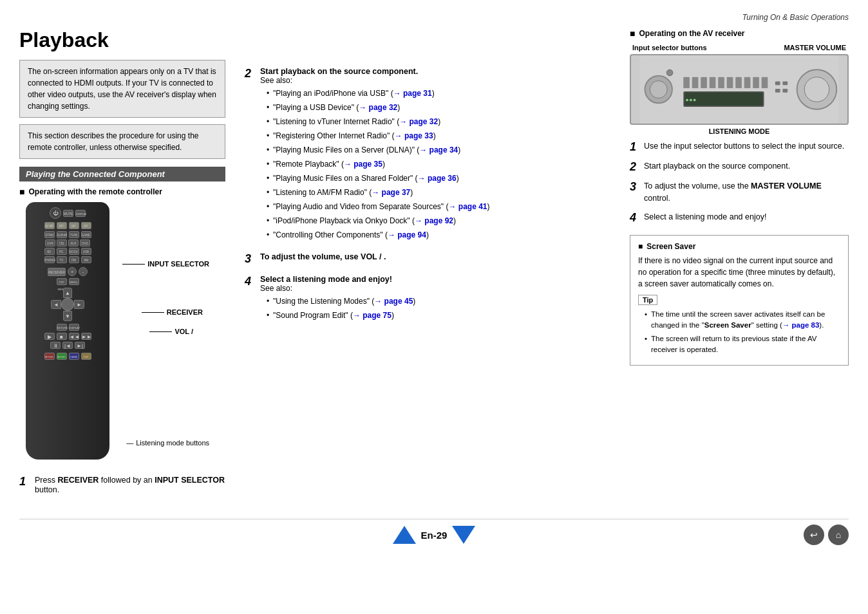 The image size is (868, 614). What do you see at coordinates (739, 247) in the screenshot?
I see `screen-saver-title: Screen Saver` at bounding box center [739, 247].